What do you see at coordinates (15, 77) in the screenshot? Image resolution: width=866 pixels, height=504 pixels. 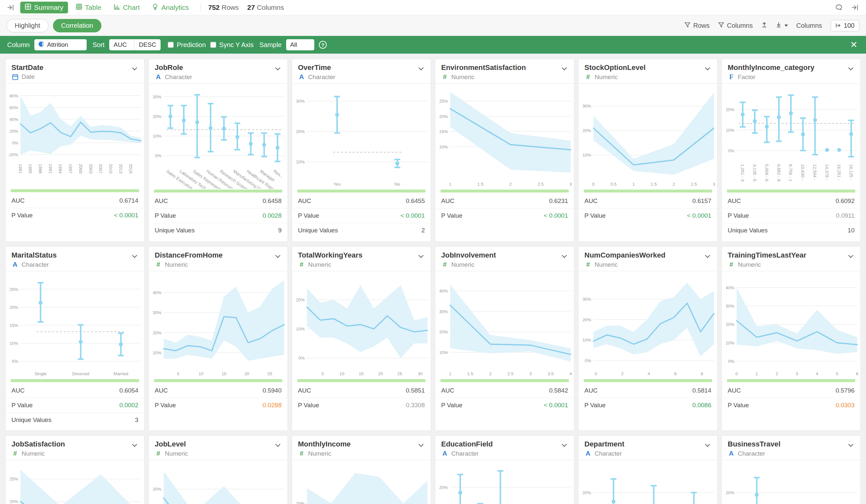 I see `calendar-icon` at bounding box center [15, 77].